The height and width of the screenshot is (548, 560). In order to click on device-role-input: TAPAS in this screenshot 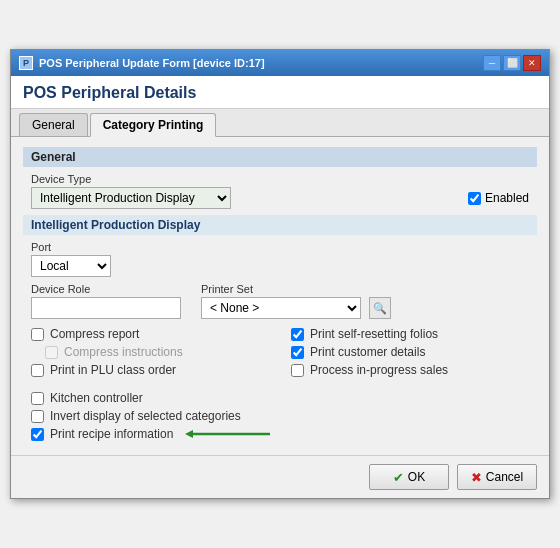, I will do `click(106, 308)`.